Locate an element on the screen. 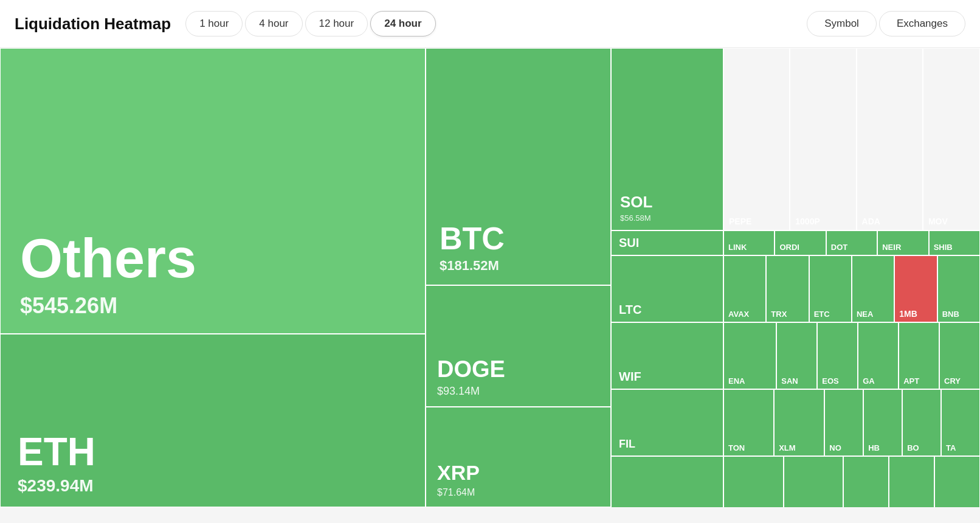 The width and height of the screenshot is (980, 523). cell-ton: TON is located at coordinates (749, 423).